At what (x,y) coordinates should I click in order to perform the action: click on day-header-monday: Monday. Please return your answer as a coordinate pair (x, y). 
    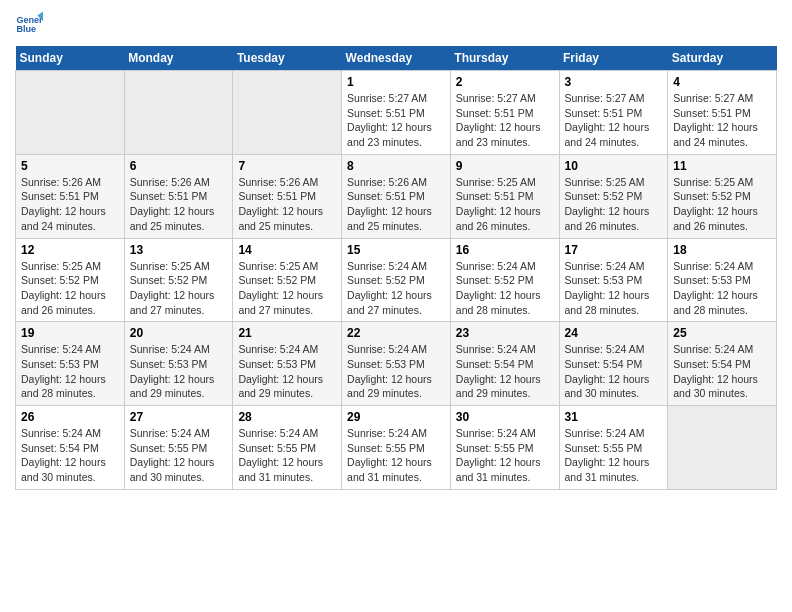
    Looking at the image, I should click on (178, 58).